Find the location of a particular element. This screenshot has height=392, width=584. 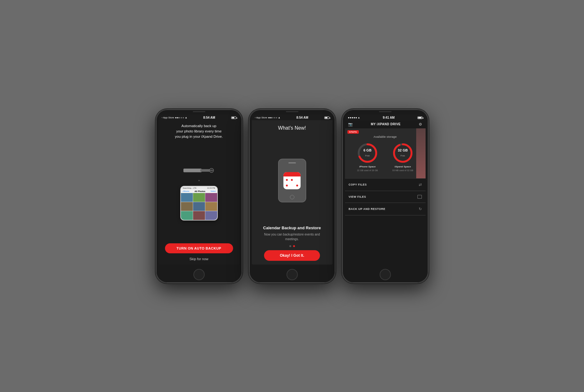

camera-icon: 📷 is located at coordinates (351, 124).